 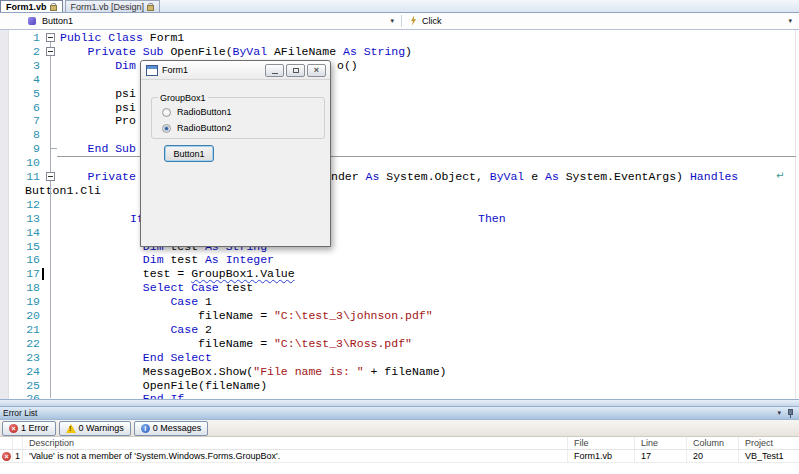 What do you see at coordinates (172, 428) in the screenshot?
I see `messages-toggle-button: 0 Messages` at bounding box center [172, 428].